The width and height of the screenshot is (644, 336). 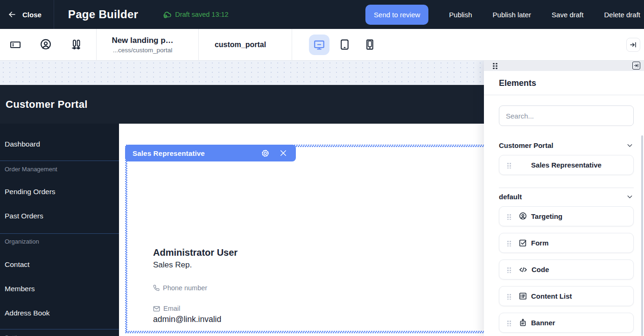 What do you see at coordinates (46, 45) in the screenshot?
I see `audience-button` at bounding box center [46, 45].